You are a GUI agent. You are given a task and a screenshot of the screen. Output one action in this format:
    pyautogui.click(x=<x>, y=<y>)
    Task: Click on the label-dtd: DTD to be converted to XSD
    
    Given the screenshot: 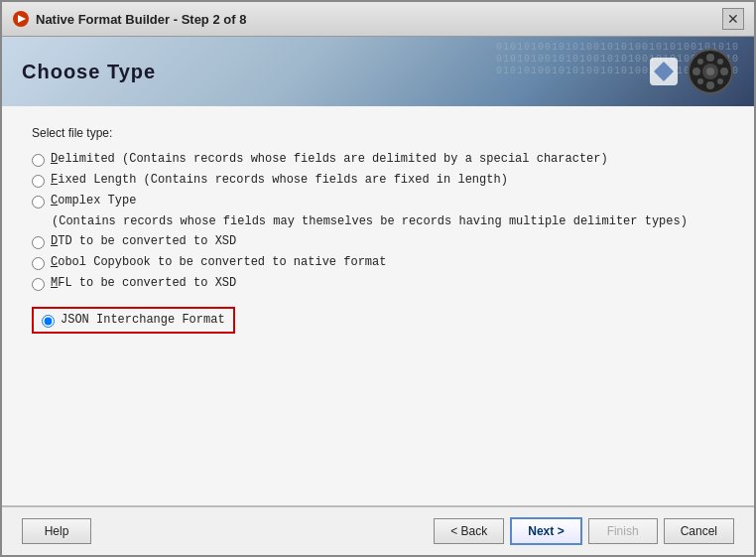 What is the action you would take?
    pyautogui.click(x=143, y=241)
    